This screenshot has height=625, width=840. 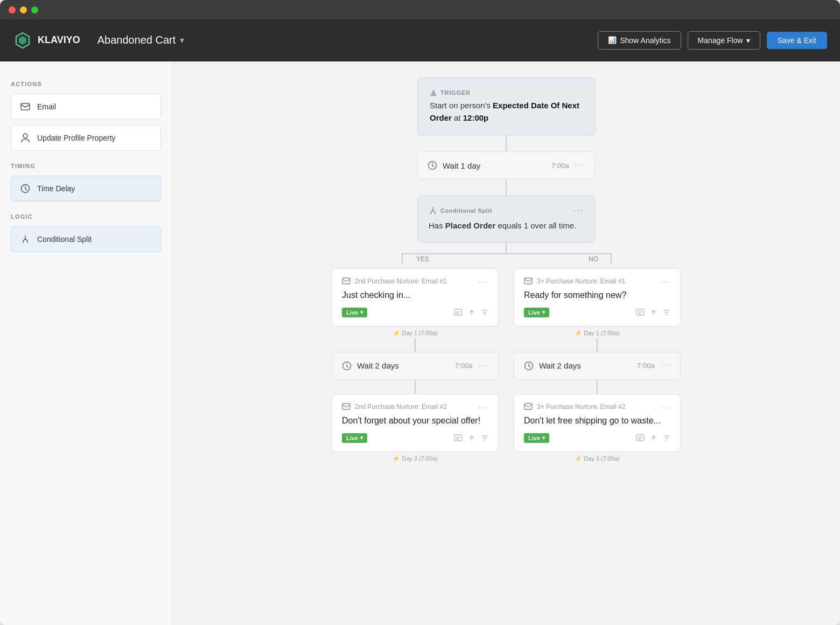 I want to click on close-dot, so click(x=12, y=10).